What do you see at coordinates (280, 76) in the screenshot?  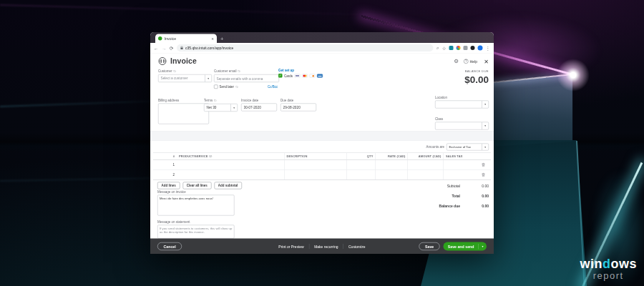 I see `cards-checkbox: ✓` at bounding box center [280, 76].